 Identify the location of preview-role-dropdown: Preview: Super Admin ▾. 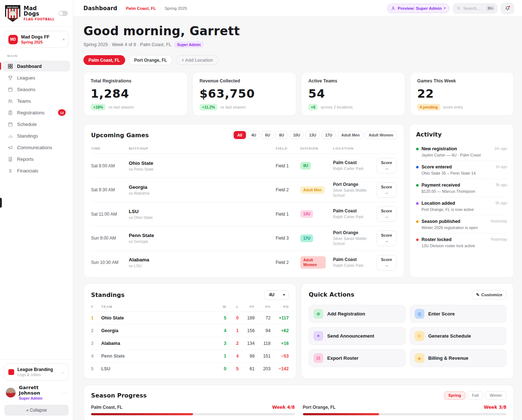
(418, 8).